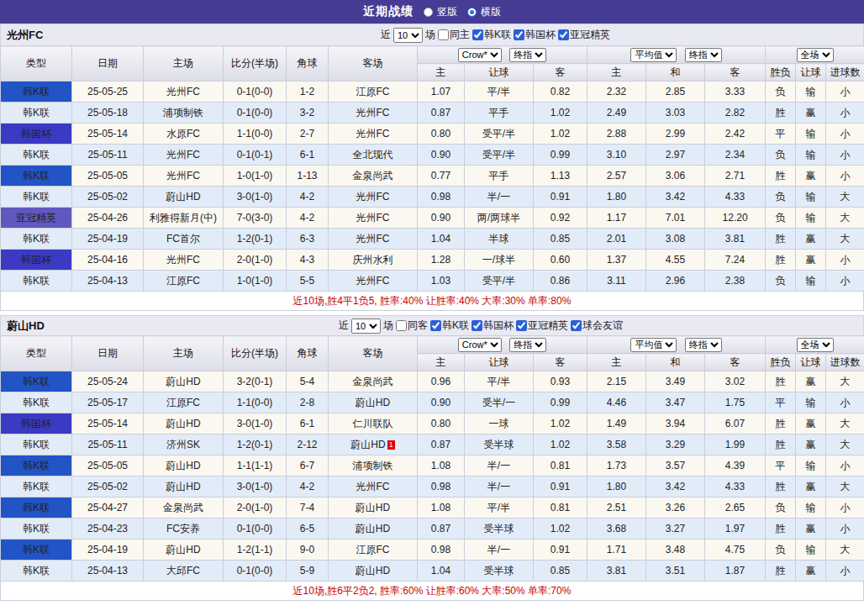 The width and height of the screenshot is (864, 616). What do you see at coordinates (617, 218) in the screenshot?
I see `avg-home-odds: 1.17` at bounding box center [617, 218].